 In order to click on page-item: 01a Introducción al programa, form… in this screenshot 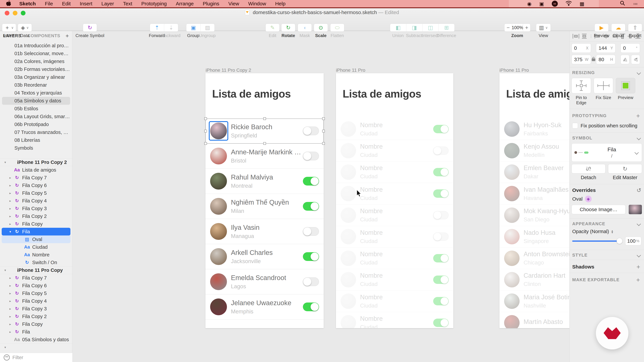, I will do `click(36, 46)`.